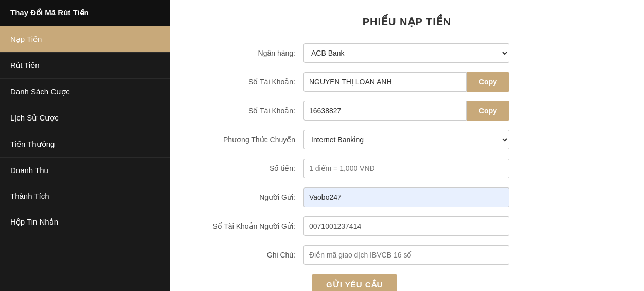  Describe the element at coordinates (407, 282) in the screenshot. I see `submit-row: GỬI YÊU CẦU` at that location.